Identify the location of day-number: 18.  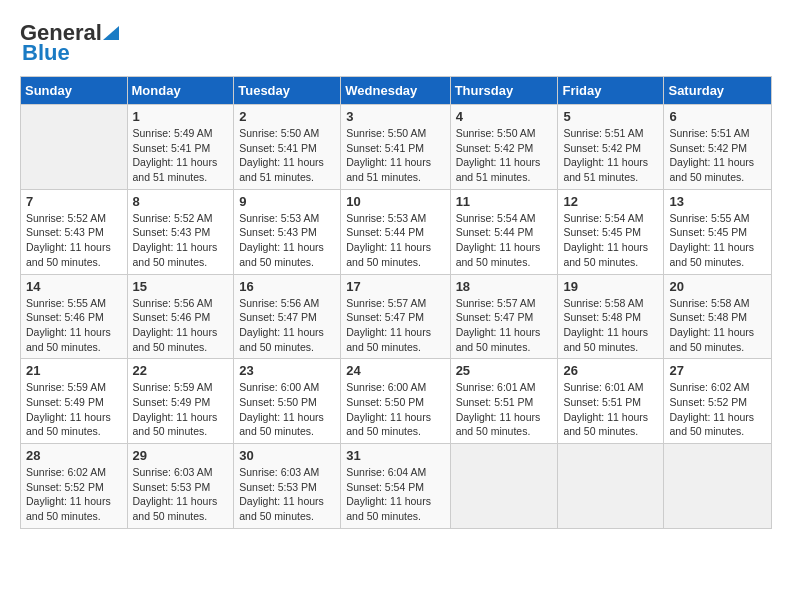
(504, 286).